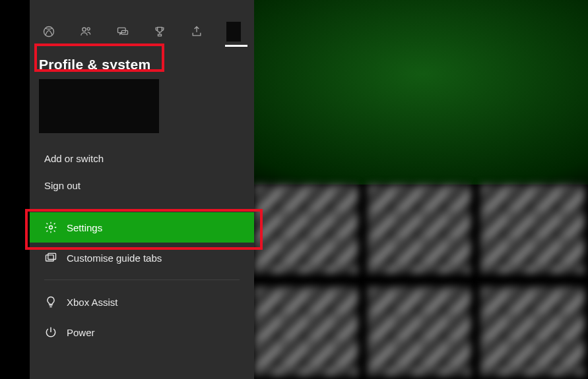 The width and height of the screenshot is (588, 379). Describe the element at coordinates (142, 179) in the screenshot. I see `account-actions: Add or switch Sign out` at that location.